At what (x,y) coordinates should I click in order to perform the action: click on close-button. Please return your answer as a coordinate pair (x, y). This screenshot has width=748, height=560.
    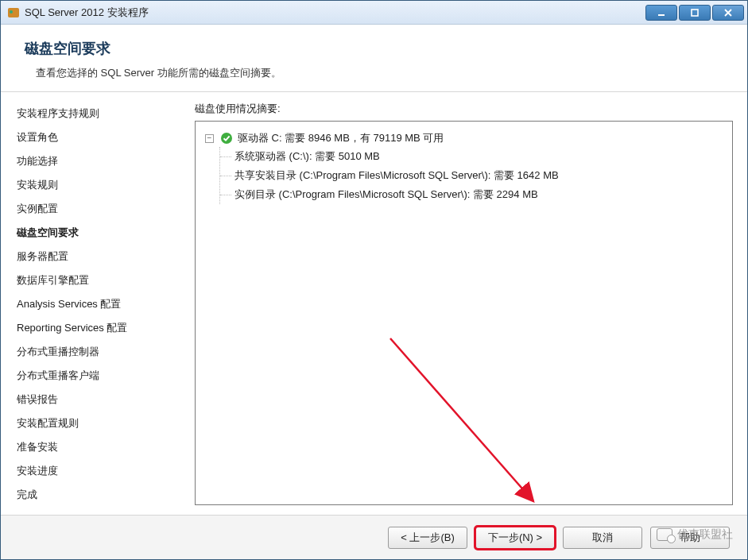
    Looking at the image, I should click on (728, 13).